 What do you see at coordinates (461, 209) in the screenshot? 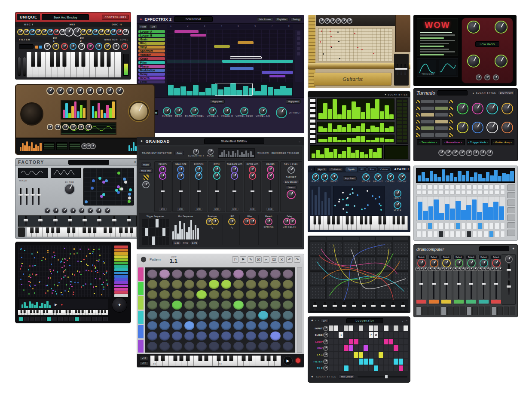
I see `step-slider-grid` at bounding box center [461, 209].